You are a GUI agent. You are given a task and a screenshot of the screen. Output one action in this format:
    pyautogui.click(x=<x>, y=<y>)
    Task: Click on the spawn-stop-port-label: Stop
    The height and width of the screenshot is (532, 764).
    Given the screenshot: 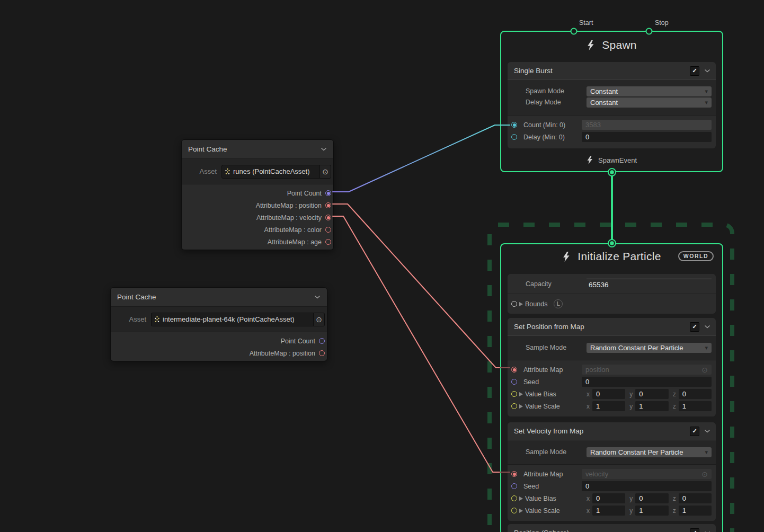 What is the action you would take?
    pyautogui.click(x=662, y=23)
    